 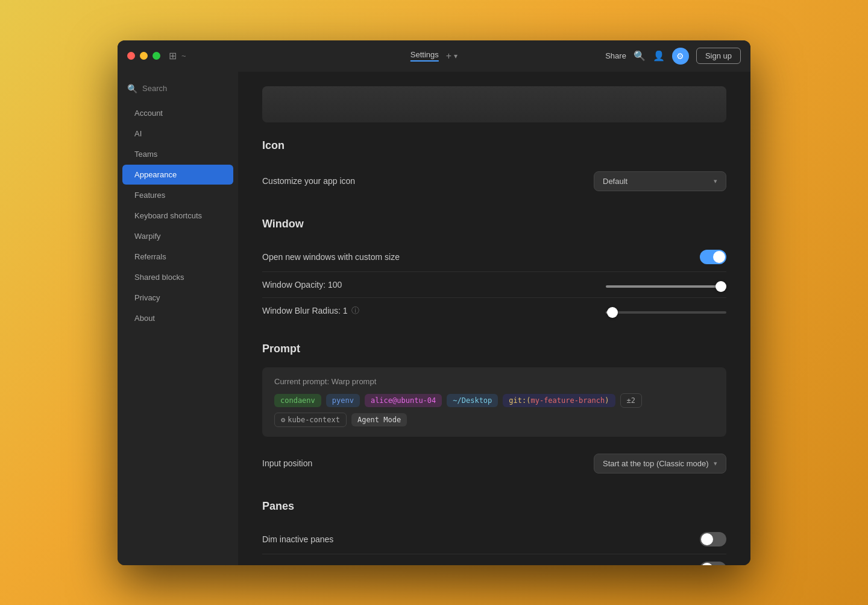 What do you see at coordinates (331, 257) in the screenshot?
I see `custom-size-label: Open new windows with custom size` at bounding box center [331, 257].